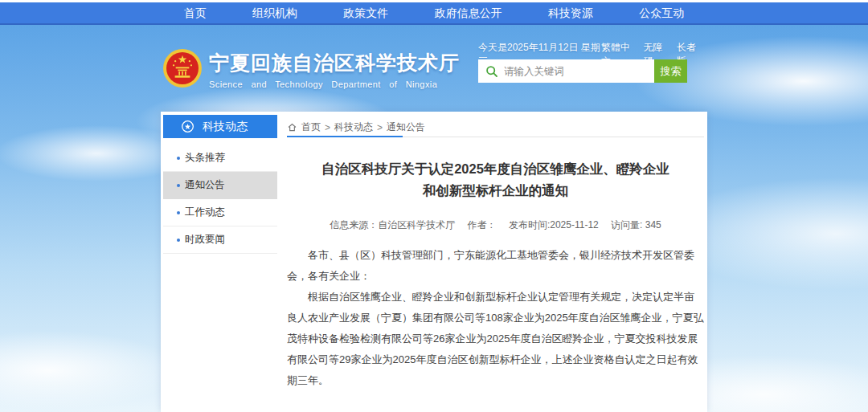 Image resolution: width=868 pixels, height=412 pixels. What do you see at coordinates (205, 185) in the screenshot?
I see `sidebar-item-label: 通知公告` at bounding box center [205, 185].